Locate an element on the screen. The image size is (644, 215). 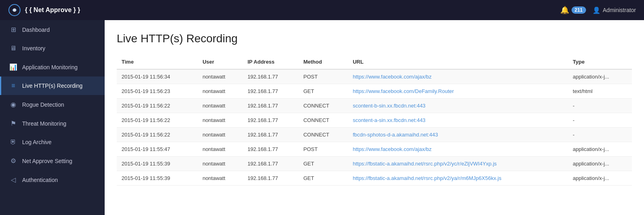
cell-type: text/html is located at coordinates (600, 91).